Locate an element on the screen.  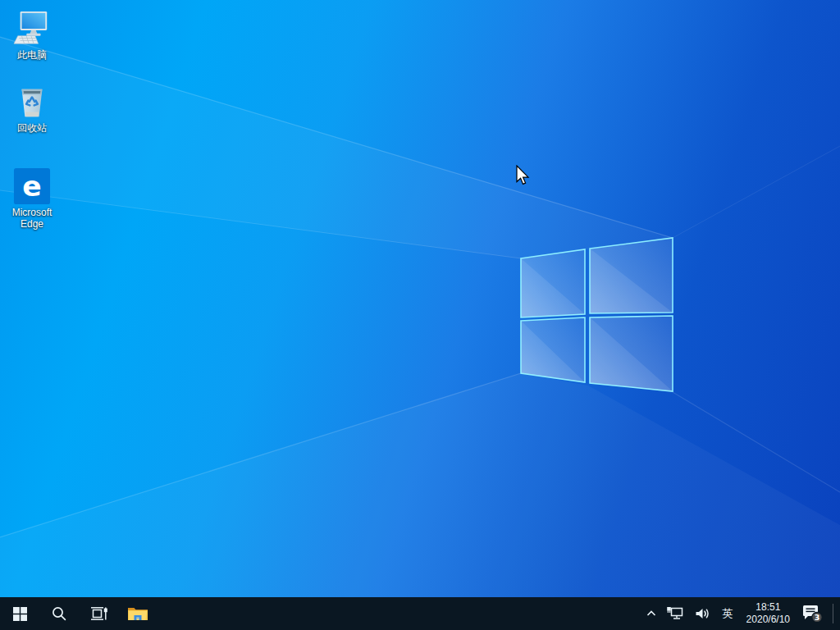
action-center-button: 3 is located at coordinates (812, 614).